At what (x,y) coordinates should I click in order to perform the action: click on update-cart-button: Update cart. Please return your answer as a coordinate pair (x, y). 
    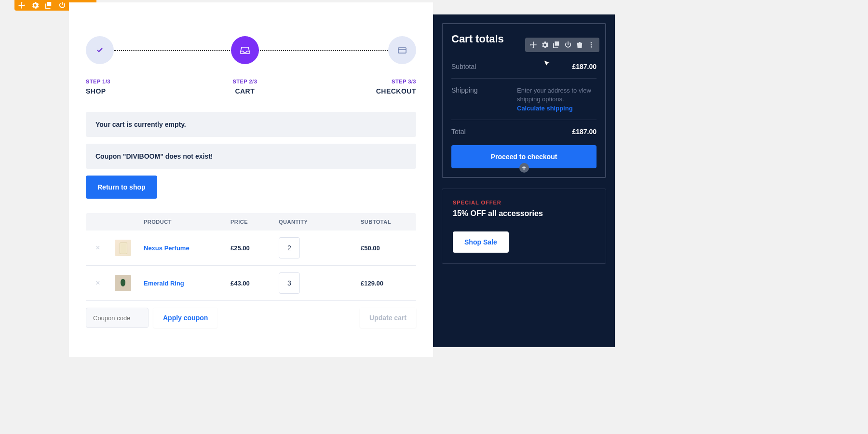
    Looking at the image, I should click on (388, 318).